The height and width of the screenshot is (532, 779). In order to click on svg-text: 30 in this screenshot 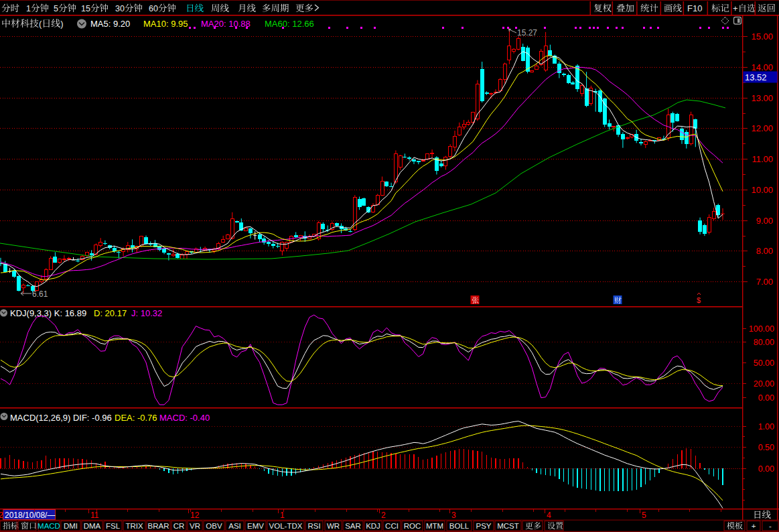, I will do `click(120, 9)`.